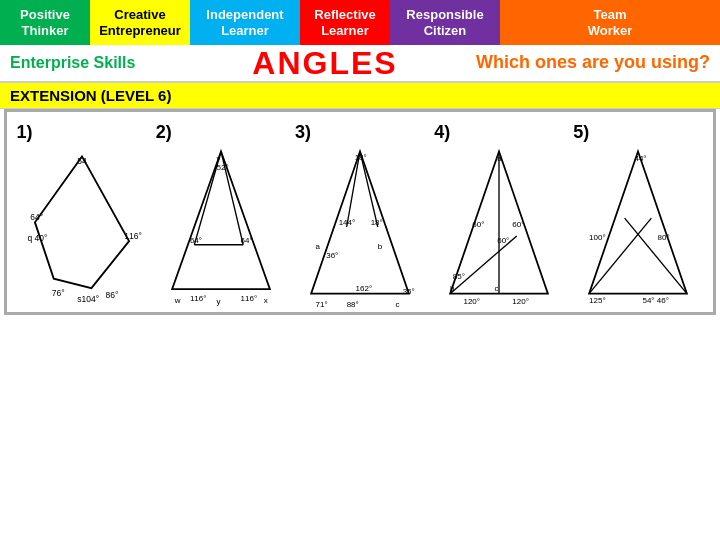 The image size is (720, 540). Describe the element at coordinates (409, 292) in the screenshot. I see `svg-text: 35°` at that location.